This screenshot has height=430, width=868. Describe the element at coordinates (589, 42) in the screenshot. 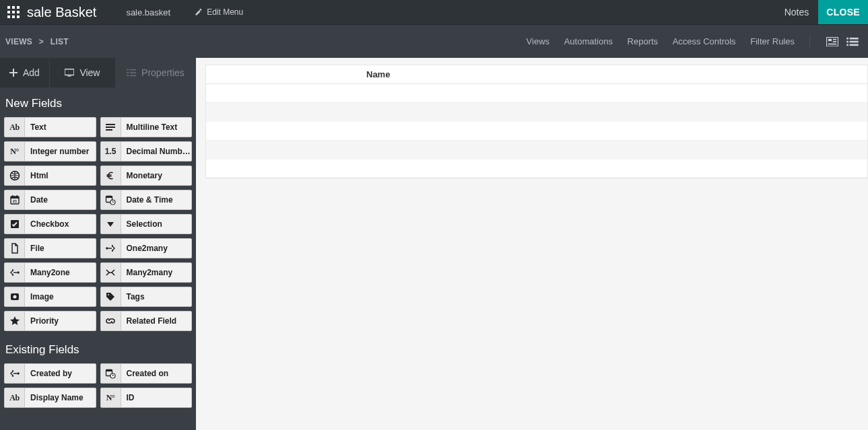

I see `header-link-automations: Automations` at that location.